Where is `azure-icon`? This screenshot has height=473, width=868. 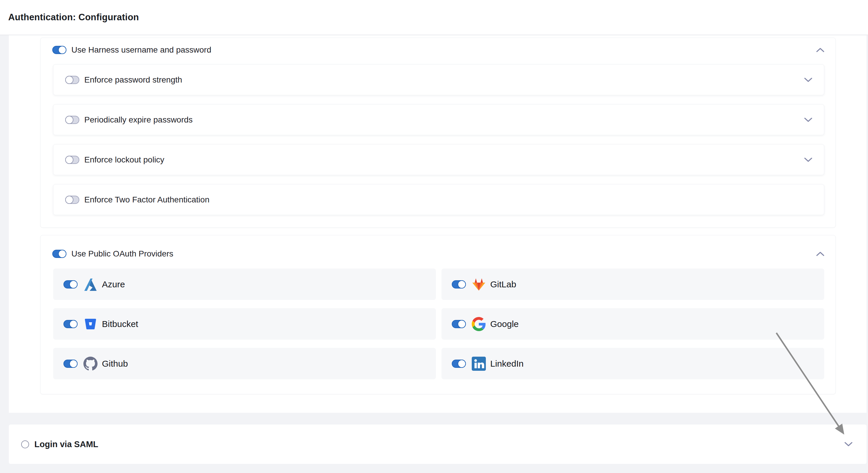
azure-icon is located at coordinates (90, 284).